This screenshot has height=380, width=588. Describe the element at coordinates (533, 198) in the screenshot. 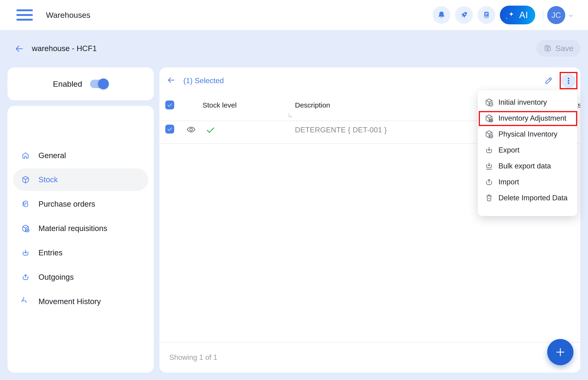

I see `menu-item-label: Delete Imported Data` at that location.